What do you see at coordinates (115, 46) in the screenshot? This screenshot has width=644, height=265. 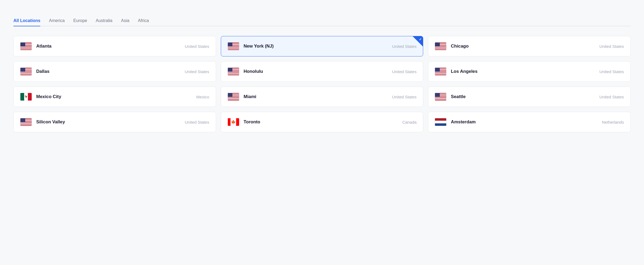 I see `location-card-atlanta: ✓` at bounding box center [115, 46].